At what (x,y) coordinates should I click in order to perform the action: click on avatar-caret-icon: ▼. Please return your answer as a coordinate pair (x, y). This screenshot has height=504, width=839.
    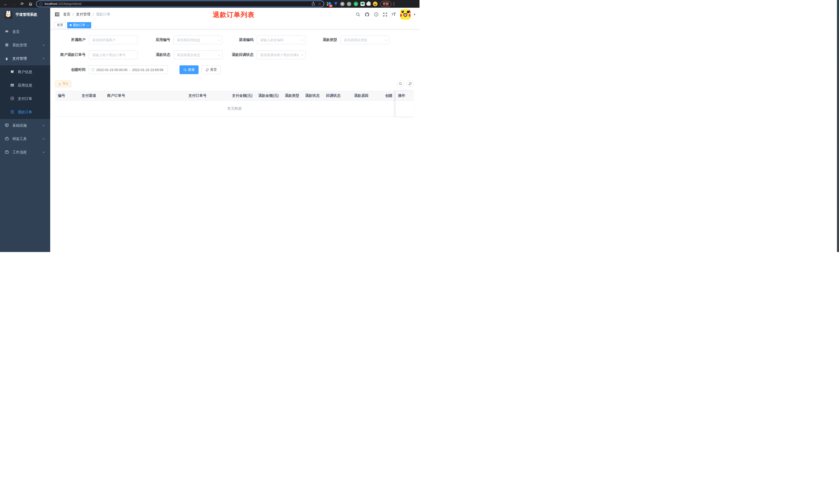
    Looking at the image, I should click on (414, 15).